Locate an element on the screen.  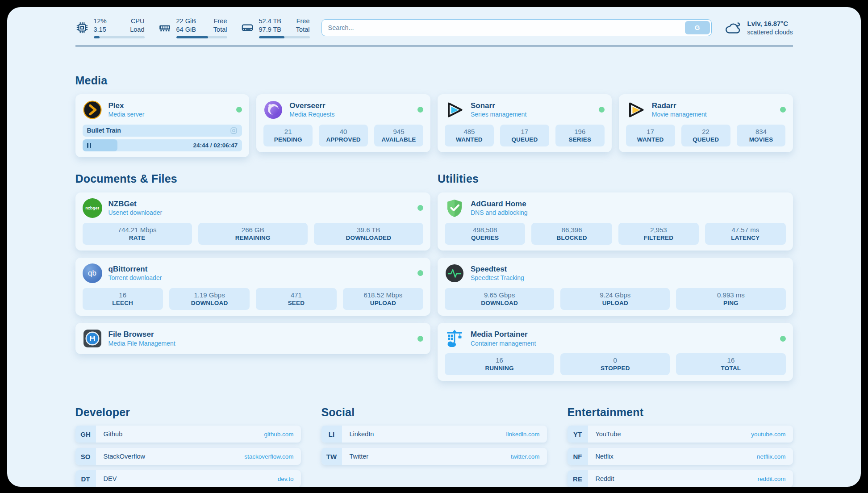
bookmark-url: stackoverflow.com is located at coordinates (272, 456).